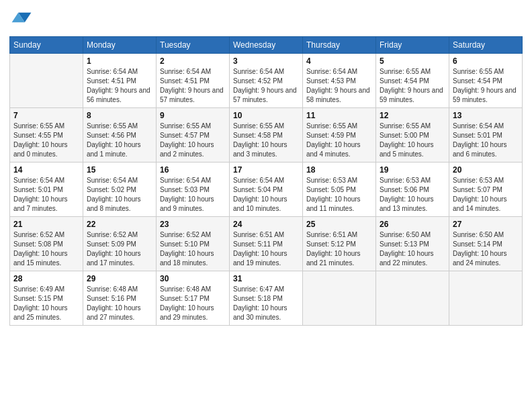 This screenshot has height=411, width=532. I want to click on day-info: Sunrise: 6:47 AMSunset: 5:18 PMDaylight:…, so click(266, 304).